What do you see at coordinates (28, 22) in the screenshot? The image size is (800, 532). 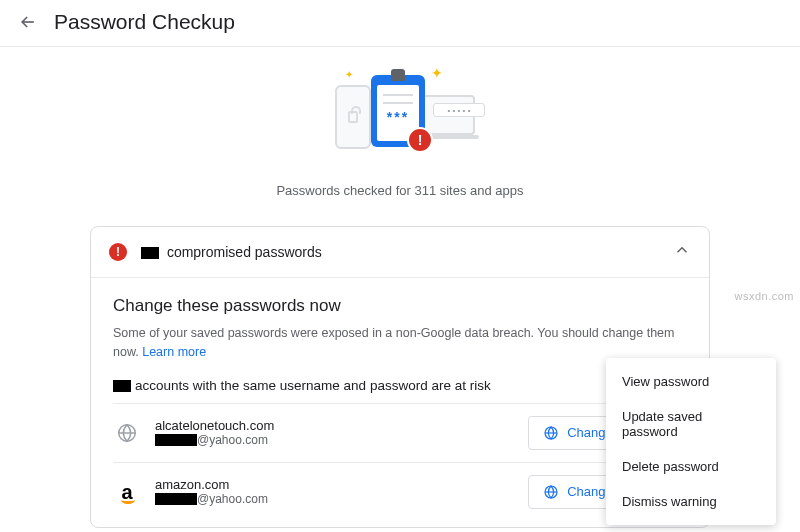 I see `back-button` at bounding box center [28, 22].